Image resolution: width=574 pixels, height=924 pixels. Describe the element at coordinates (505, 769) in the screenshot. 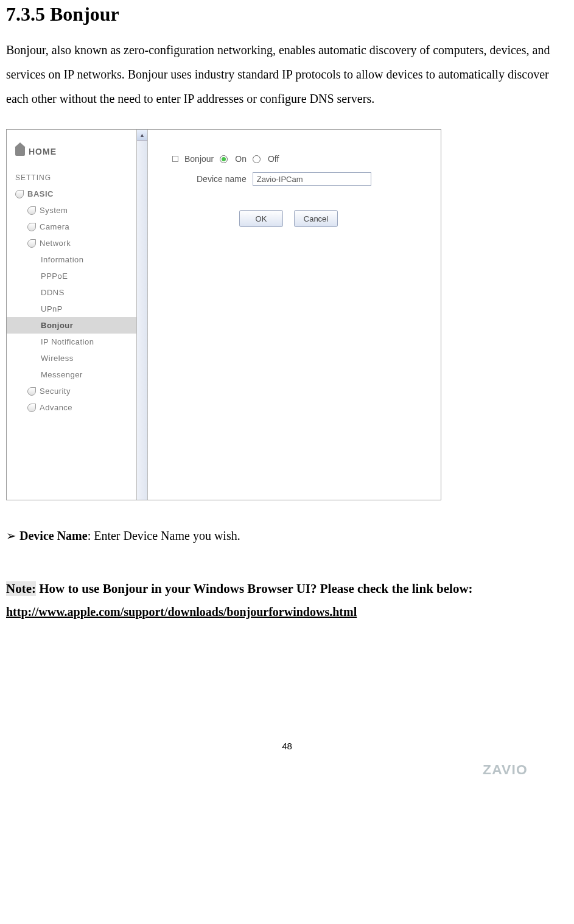

I see `svg-text: ZAVIO` at that location.